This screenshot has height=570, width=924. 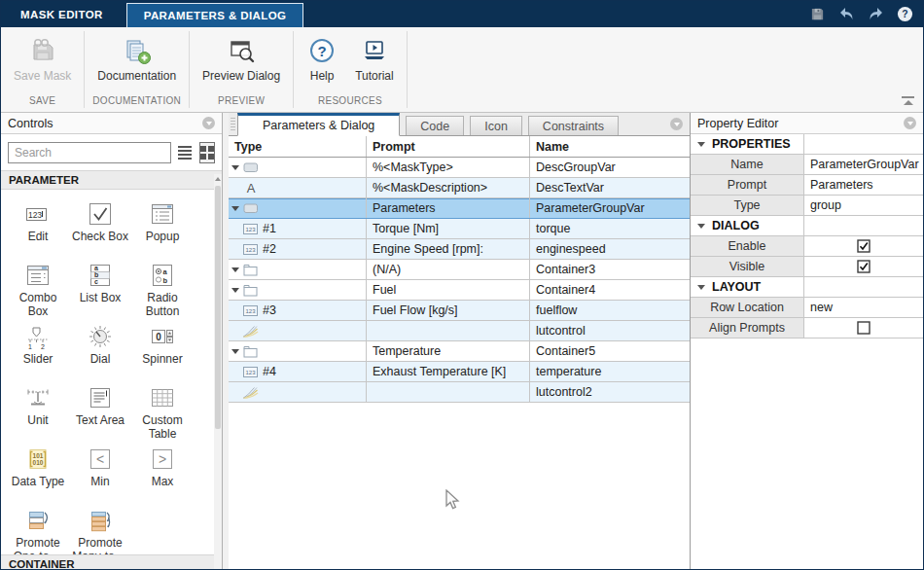 I want to click on ribbon-group-preview: Preview Dialog PREVIEW, so click(x=241, y=70).